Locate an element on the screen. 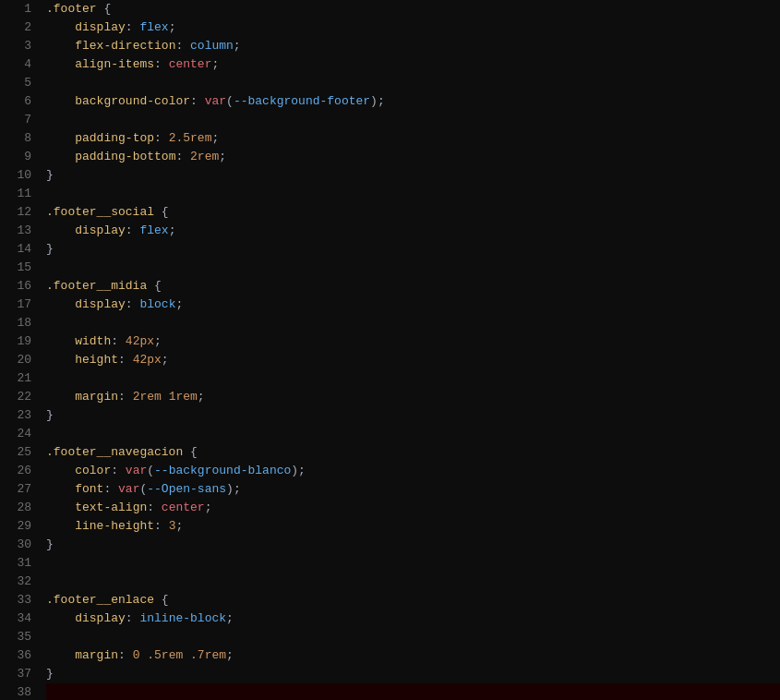 This screenshot has height=700, width=780. code-line: line-height: 3; is located at coordinates (414, 526).